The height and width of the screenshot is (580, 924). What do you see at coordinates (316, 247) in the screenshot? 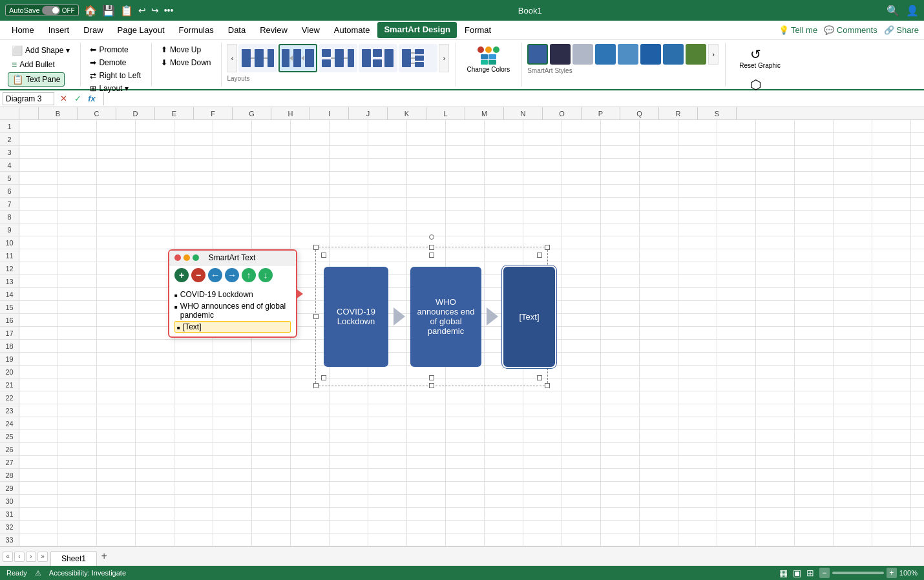
I see `handle-top-left` at bounding box center [316, 247].